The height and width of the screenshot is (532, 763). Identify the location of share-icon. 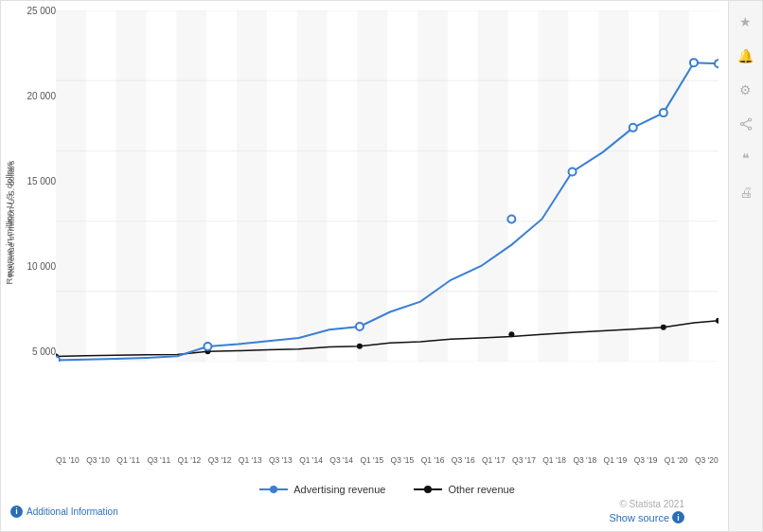
(746, 124).